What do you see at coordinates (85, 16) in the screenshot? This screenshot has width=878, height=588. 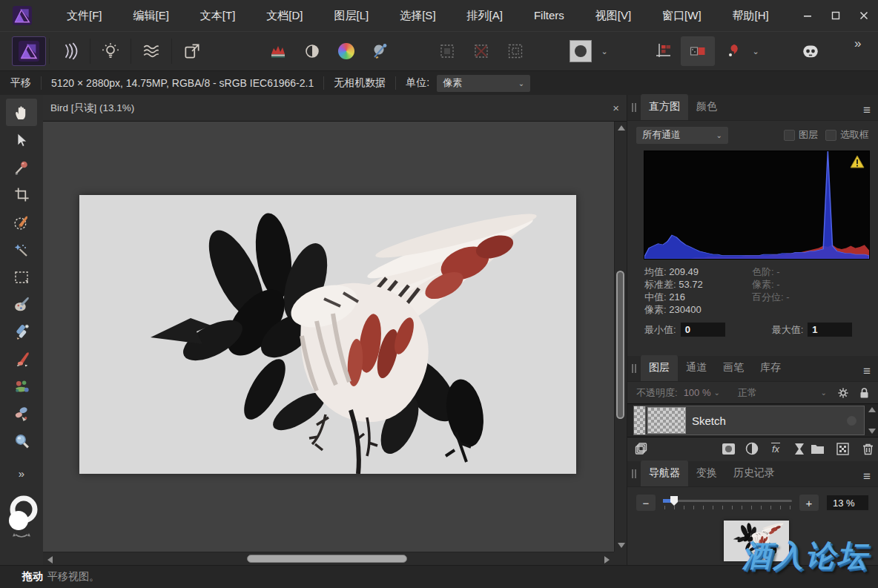 I see `menu-file: 文件[F]` at bounding box center [85, 16].